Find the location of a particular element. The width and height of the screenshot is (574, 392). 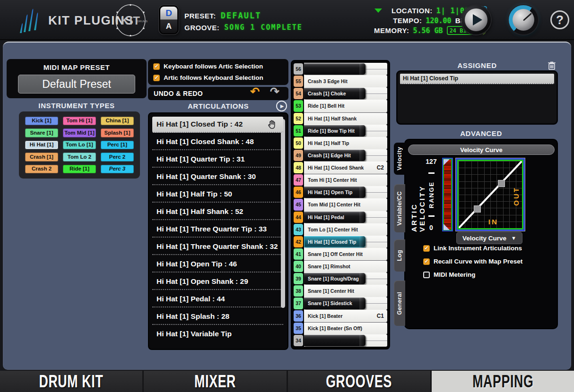

key-number-badge: 40 is located at coordinates (298, 266).